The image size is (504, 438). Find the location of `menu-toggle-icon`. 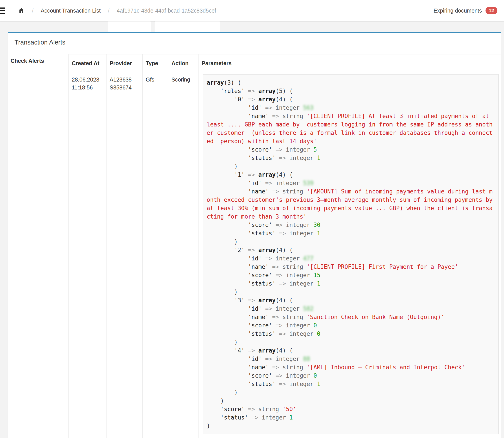

menu-toggle-icon is located at coordinates (3, 11).